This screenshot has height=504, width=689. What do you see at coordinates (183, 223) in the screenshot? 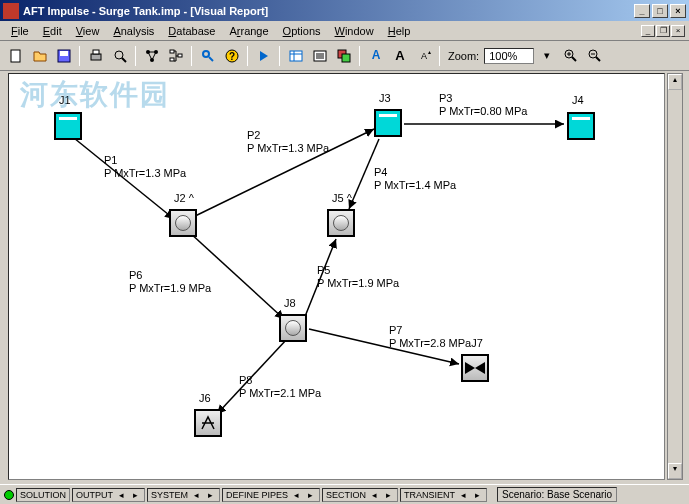
I see `node-j2` at bounding box center [183, 223].